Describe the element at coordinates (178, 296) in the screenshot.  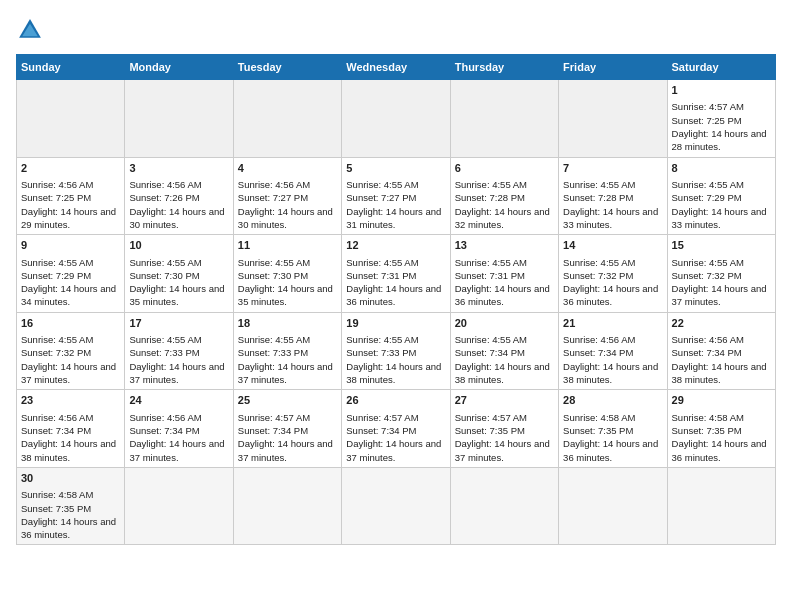
I see `day-info: Daylight: 14 hours and 35 minutes.` at that location.